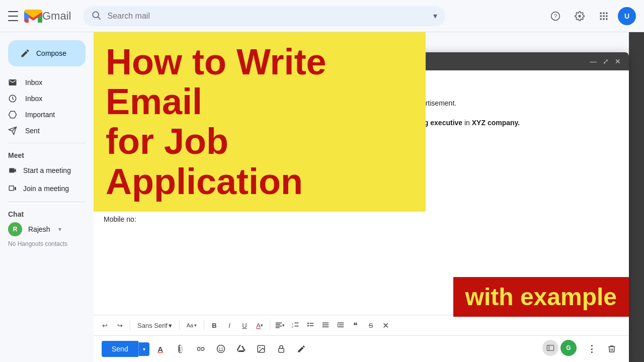 The image size is (644, 362). What do you see at coordinates (204, 161) in the screenshot?
I see `title-line2: for Job Application` at bounding box center [204, 161].